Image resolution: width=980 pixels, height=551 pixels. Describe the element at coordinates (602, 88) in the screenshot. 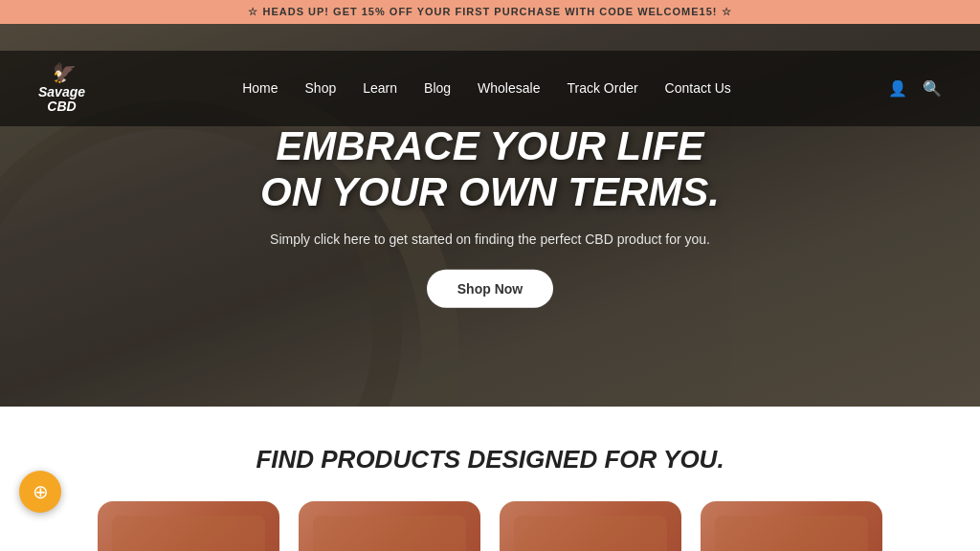

I see `nav-item-track-order: Track Order` at that location.